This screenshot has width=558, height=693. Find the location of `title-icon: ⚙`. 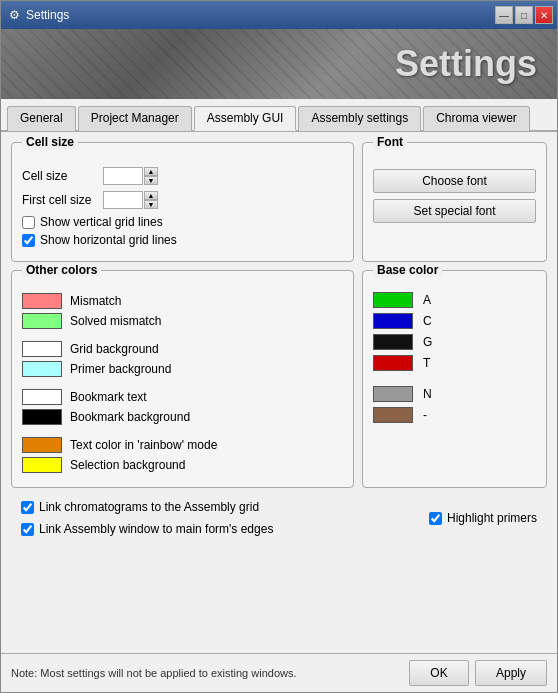

title-icon: ⚙ is located at coordinates (14, 15).